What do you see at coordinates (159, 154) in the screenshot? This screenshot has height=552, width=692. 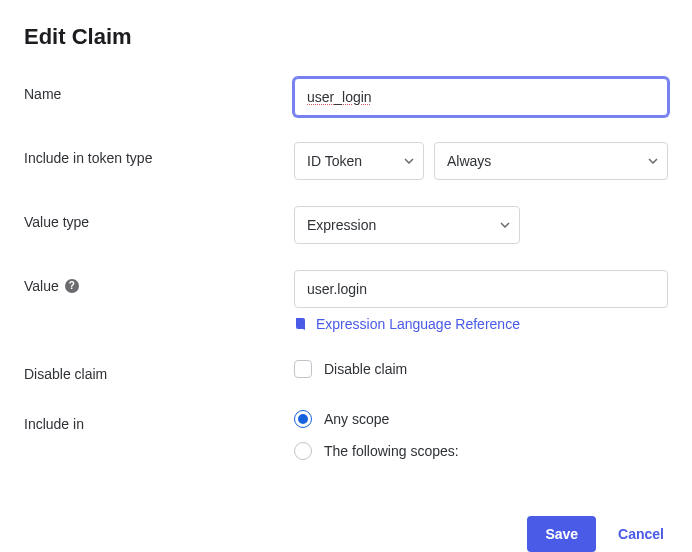 I see `include-token-type-label: Include in token type` at bounding box center [159, 154].